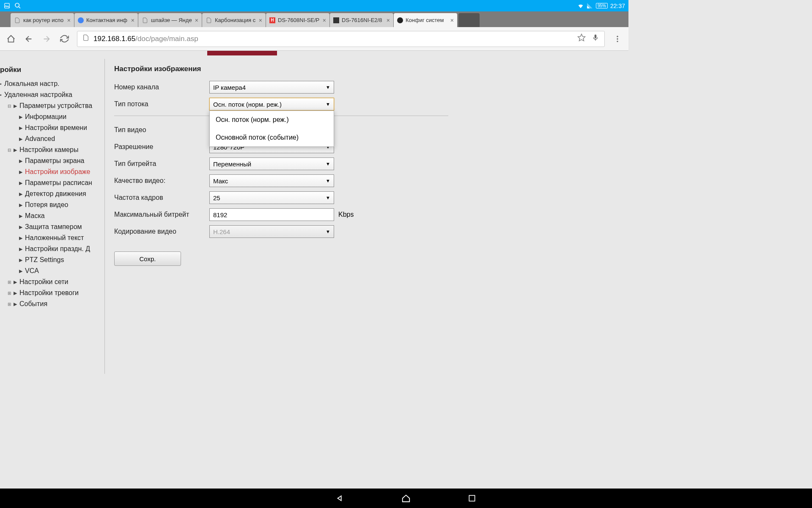  I want to click on header-remnant, so click(314, 55).